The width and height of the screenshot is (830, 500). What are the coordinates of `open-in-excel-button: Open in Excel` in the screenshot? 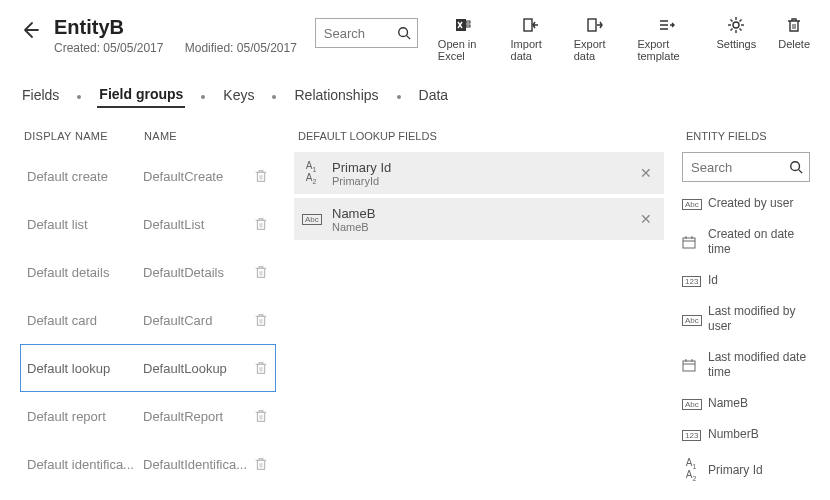 It's located at (464, 39).